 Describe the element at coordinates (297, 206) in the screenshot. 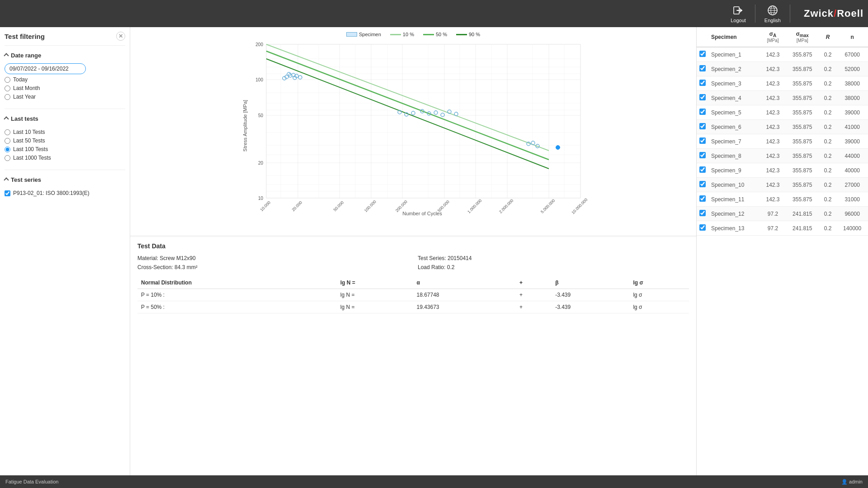

I see `svg-text: 20.000` at that location.